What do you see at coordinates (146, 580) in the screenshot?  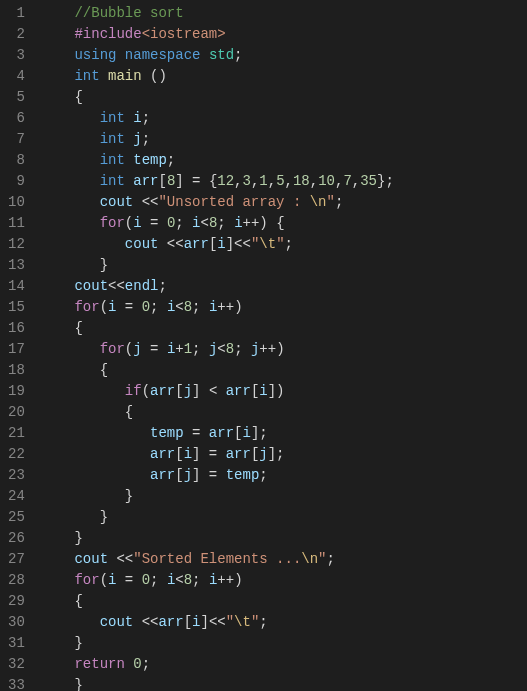 I see `code-token: 0` at bounding box center [146, 580].